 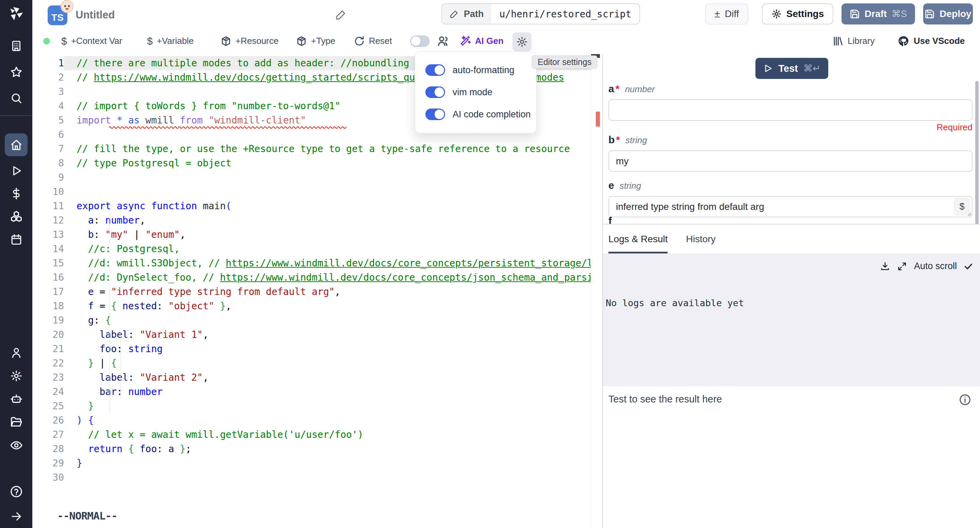 What do you see at coordinates (444, 41) in the screenshot?
I see `multiplayer-users-icon` at bounding box center [444, 41].